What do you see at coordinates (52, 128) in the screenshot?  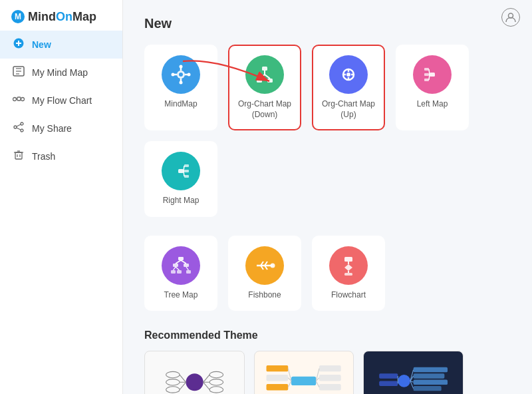 I see `sidebar-label-my-share: My Share` at bounding box center [52, 128].